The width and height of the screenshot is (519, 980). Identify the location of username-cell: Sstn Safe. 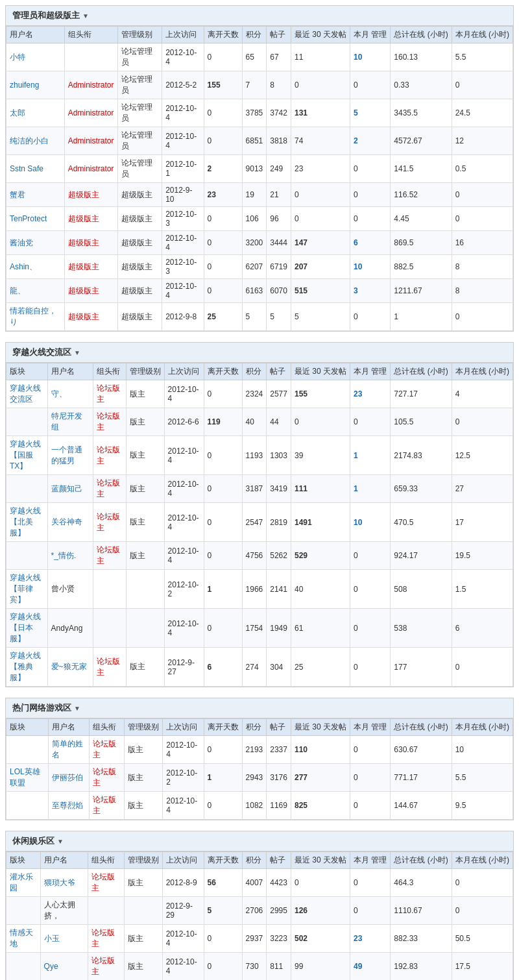
(36, 169).